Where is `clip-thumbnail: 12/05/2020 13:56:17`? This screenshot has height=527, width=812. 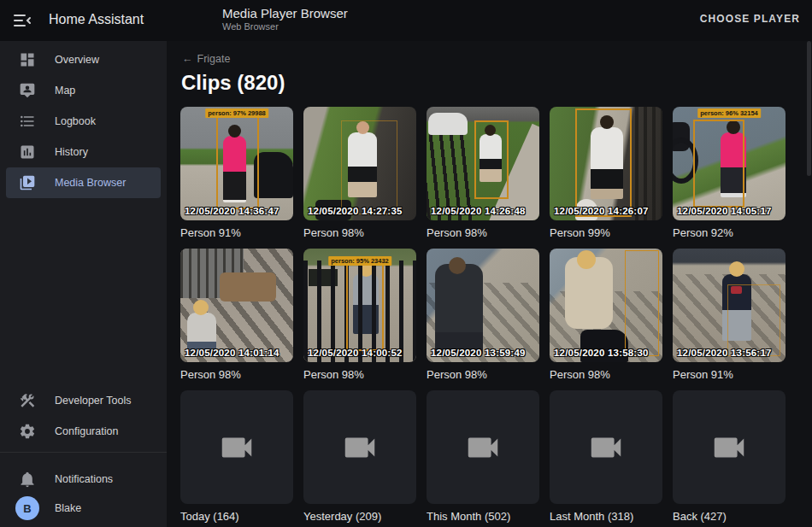
clip-thumbnail: 12/05/2020 13:56:17 is located at coordinates (729, 306).